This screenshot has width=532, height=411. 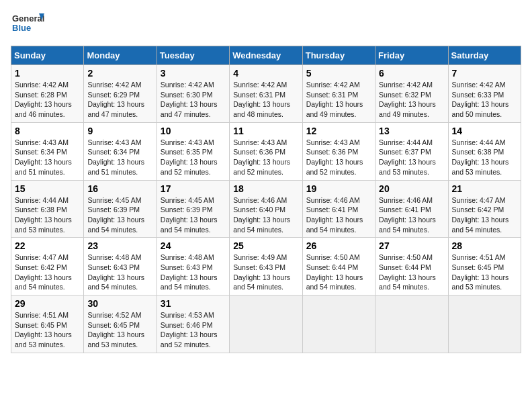 What do you see at coordinates (114, 315) in the screenshot?
I see `sunrise-time: Sunrise: 4:52 AM` at bounding box center [114, 315].